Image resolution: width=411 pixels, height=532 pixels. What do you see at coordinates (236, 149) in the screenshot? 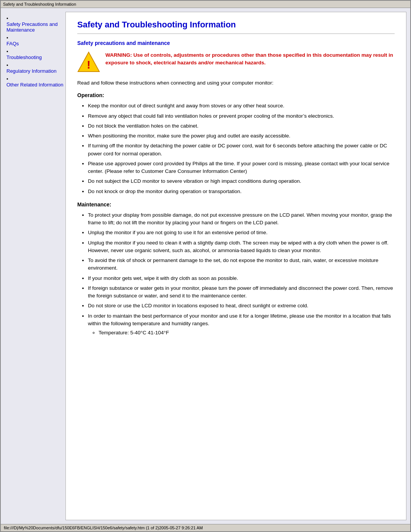
I see `operation-list: Keep the monitor out of direct sunlight …` at bounding box center [236, 149].